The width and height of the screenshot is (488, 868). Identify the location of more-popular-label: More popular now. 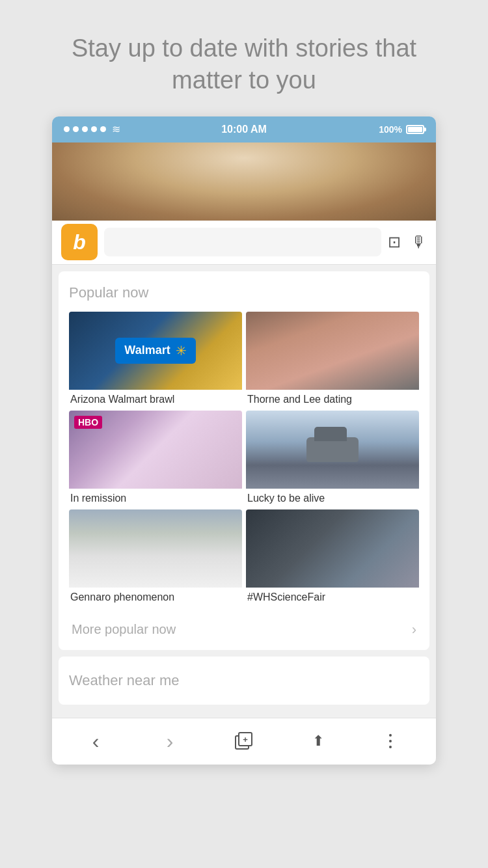
(124, 630).